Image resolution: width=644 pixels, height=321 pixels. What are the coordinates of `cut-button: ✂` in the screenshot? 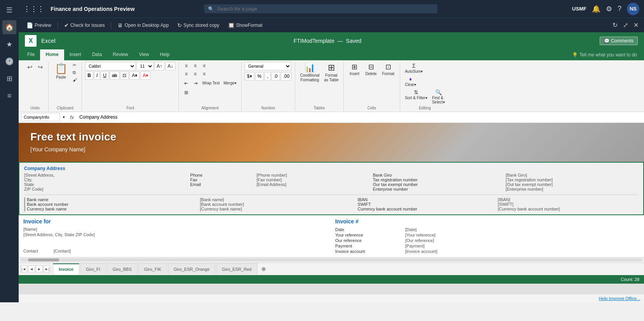 It's located at (75, 65).